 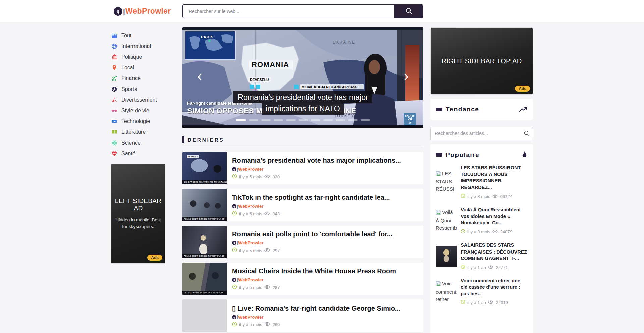 I want to click on sidebar-category-item: Style de vie, so click(x=138, y=111).